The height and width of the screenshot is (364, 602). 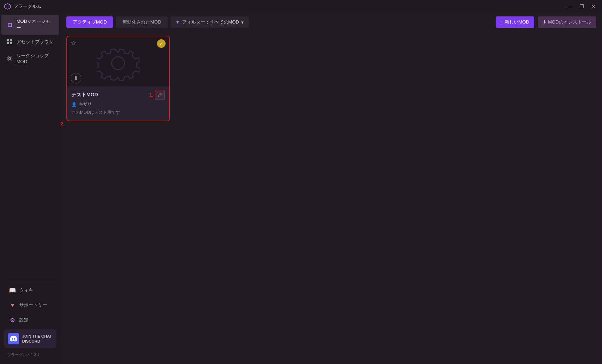 What do you see at coordinates (30, 59) in the screenshot?
I see `sidebar-item-workshop-mod: ワークショップMOD` at bounding box center [30, 59].